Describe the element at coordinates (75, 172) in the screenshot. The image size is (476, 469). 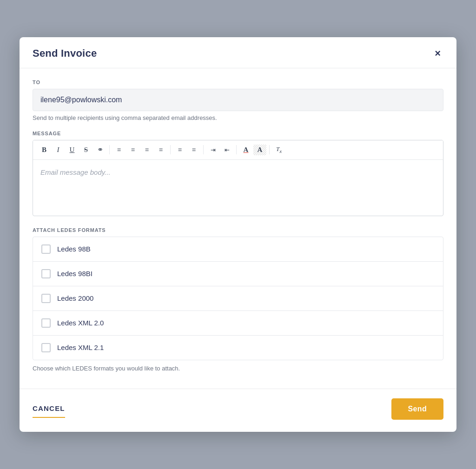
I see `editor-placeholder: Email message body...` at that location.